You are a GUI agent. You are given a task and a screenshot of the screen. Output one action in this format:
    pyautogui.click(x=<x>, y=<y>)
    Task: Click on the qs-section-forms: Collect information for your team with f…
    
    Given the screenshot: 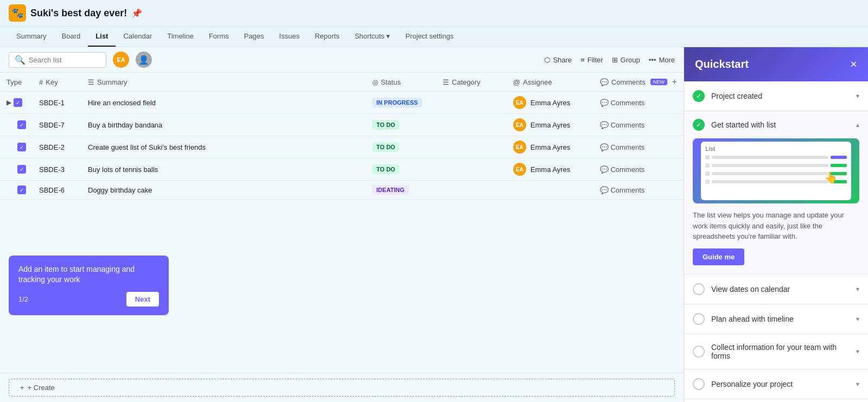 What is the action you would take?
    pyautogui.click(x=776, y=352)
    